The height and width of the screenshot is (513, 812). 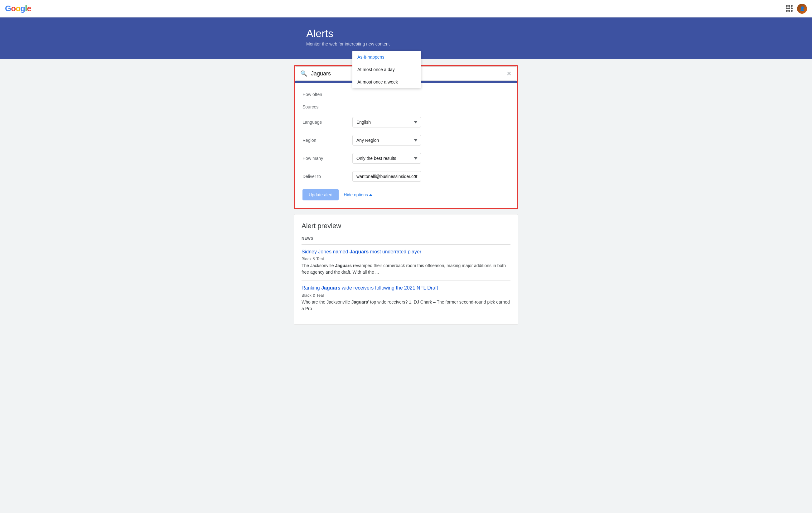 What do you see at coordinates (327, 140) in the screenshot?
I see `region-label: Region` at bounding box center [327, 140].